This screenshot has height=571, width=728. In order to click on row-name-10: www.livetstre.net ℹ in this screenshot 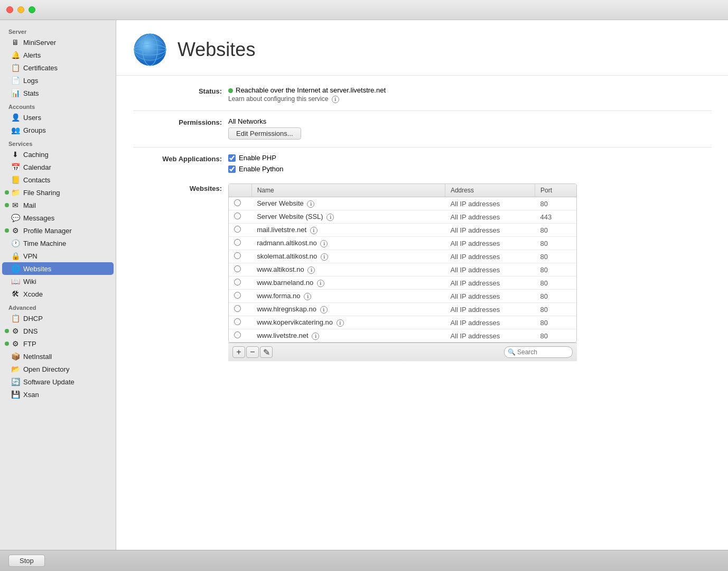, I will do `click(348, 336)`.